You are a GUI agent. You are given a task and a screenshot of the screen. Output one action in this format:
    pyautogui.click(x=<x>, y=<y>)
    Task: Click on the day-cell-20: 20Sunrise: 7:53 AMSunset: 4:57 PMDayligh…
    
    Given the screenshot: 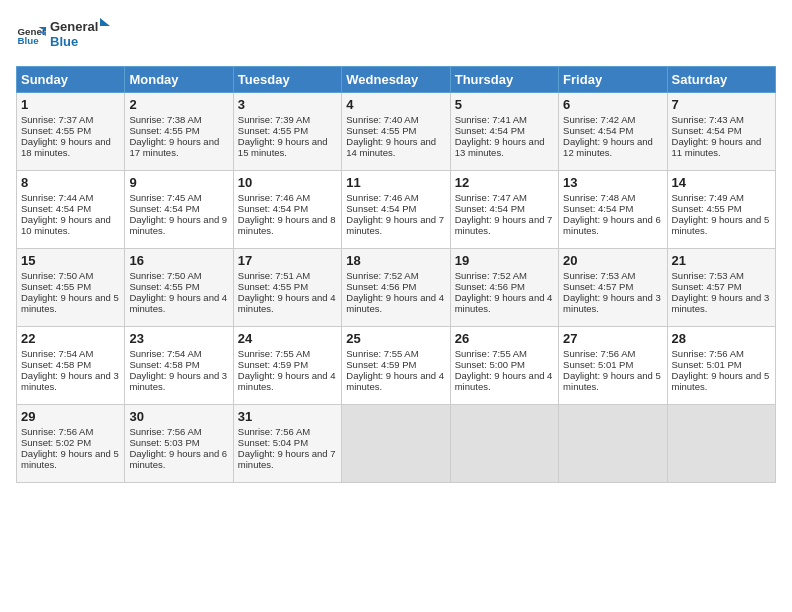 What is the action you would take?
    pyautogui.click(x=613, y=288)
    